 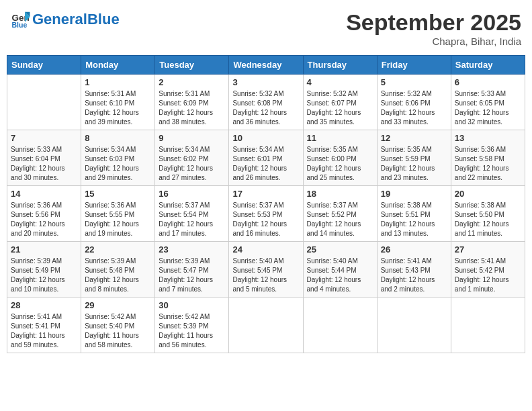 What do you see at coordinates (44, 270) in the screenshot?
I see `calendar-cell: 21Sunrise: 5:39 AM Sunset: 5:49 PM Dayli…` at bounding box center [44, 270].